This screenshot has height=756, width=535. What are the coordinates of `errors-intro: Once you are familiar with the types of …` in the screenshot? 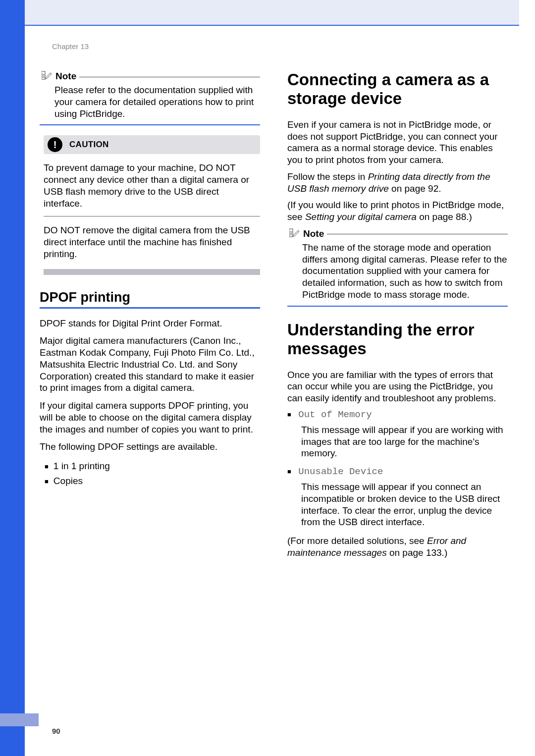 It's located at (397, 386).